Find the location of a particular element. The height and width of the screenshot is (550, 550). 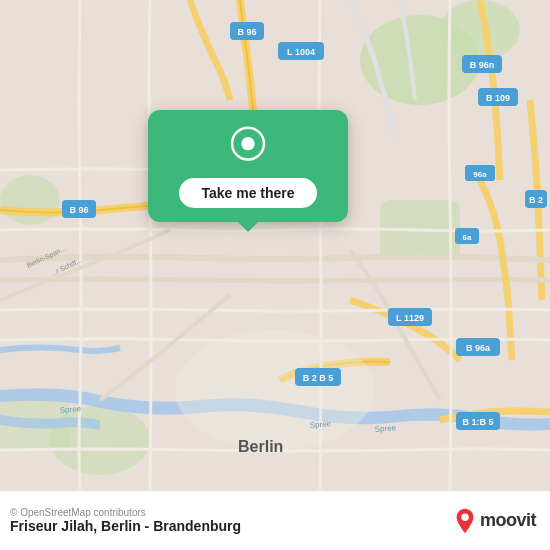

moovit-pin-icon is located at coordinates (465, 521).